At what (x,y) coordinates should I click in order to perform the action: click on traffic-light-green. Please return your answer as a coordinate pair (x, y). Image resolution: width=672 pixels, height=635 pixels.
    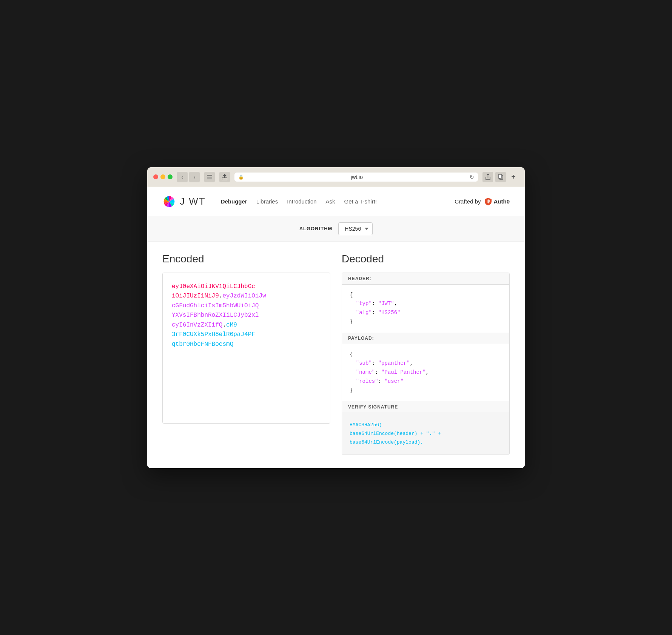
    Looking at the image, I should click on (170, 177).